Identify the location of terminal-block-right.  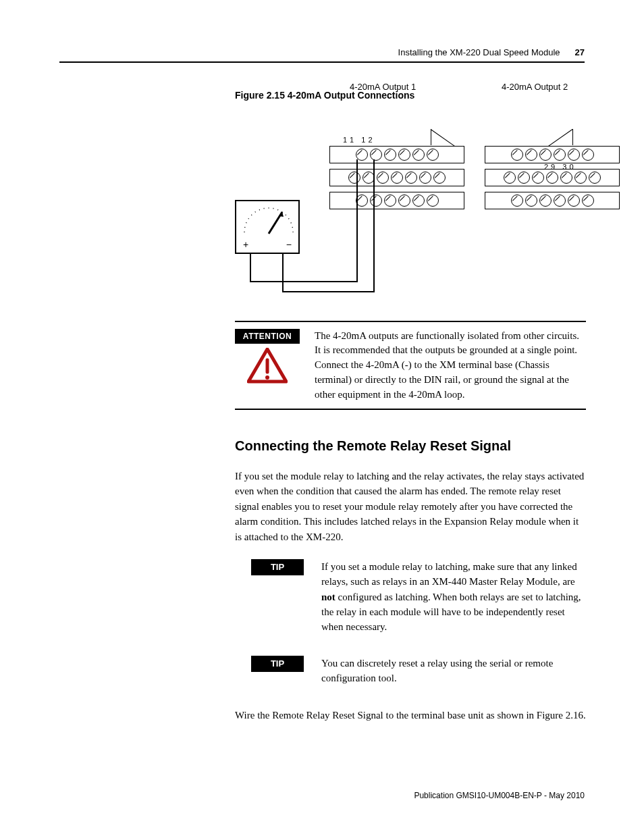
(552, 180).